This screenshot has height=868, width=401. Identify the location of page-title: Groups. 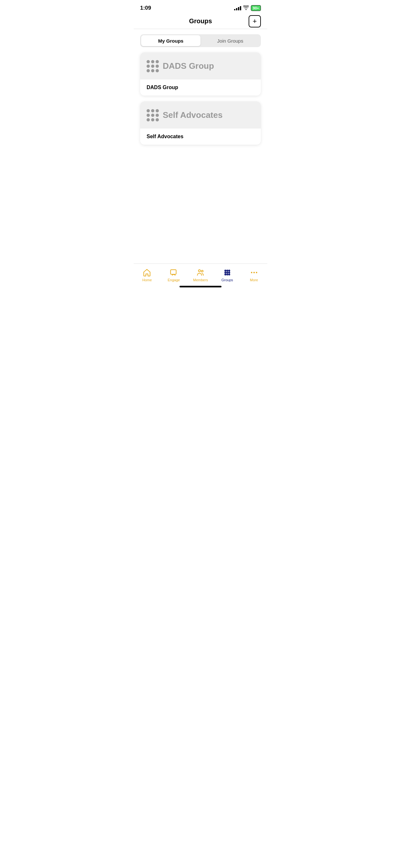
(201, 21).